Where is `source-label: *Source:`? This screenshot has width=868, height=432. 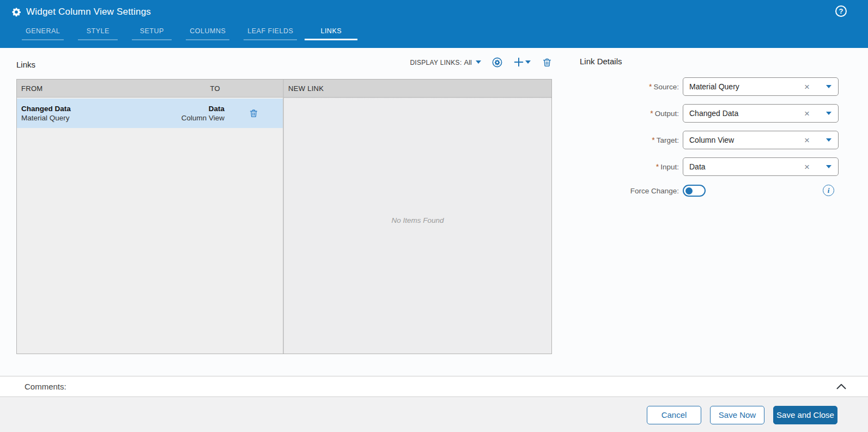
source-label: *Source: is located at coordinates (631, 87).